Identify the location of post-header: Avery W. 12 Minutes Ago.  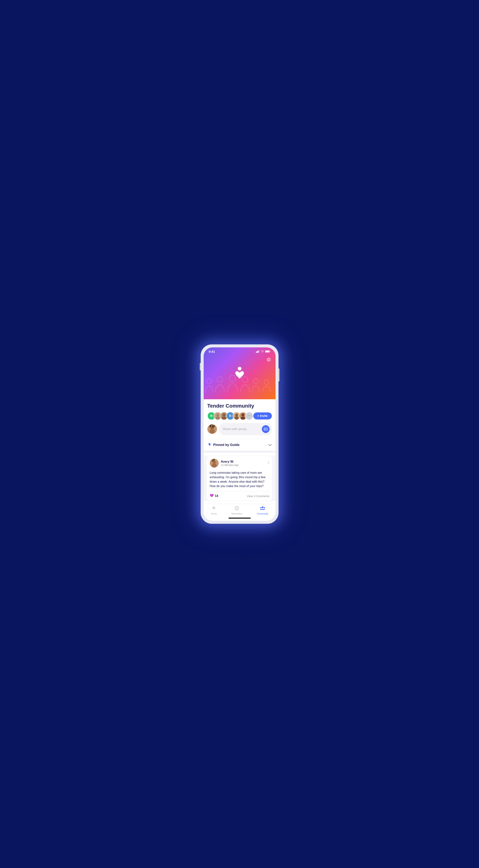
(239, 463).